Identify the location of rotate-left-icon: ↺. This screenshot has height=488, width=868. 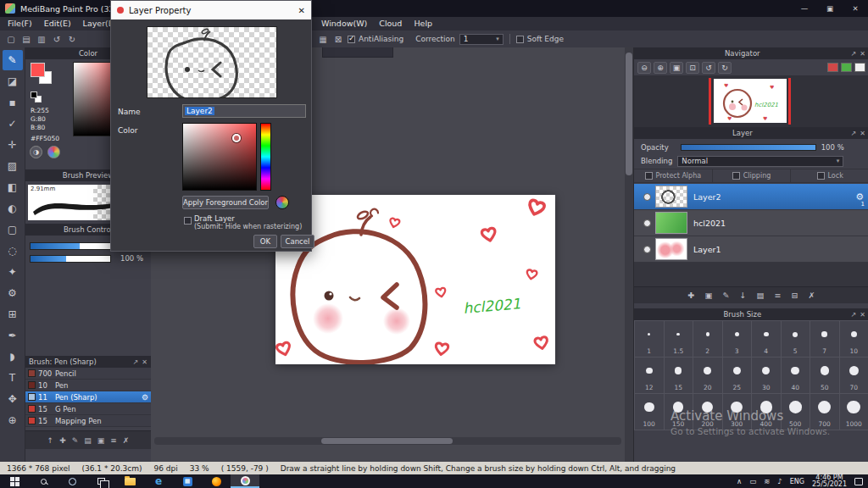
(709, 68).